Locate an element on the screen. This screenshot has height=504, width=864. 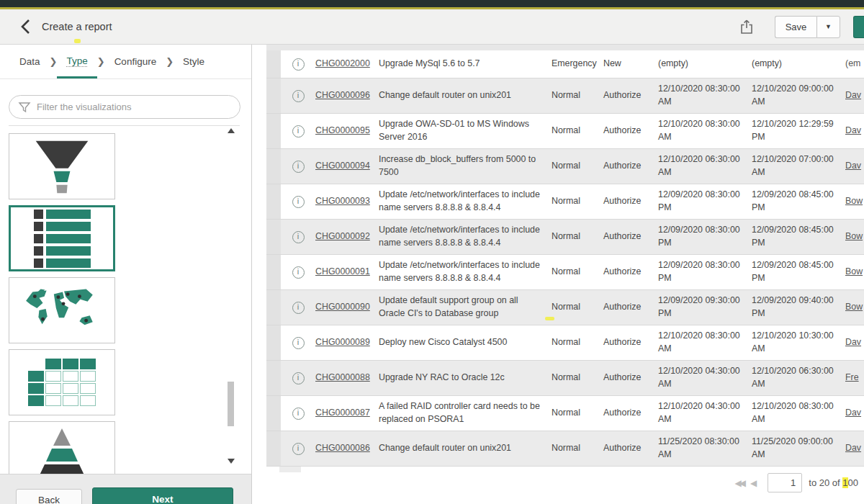
table-row: CHG0000096 Change default router on unix… is located at coordinates (565, 96).